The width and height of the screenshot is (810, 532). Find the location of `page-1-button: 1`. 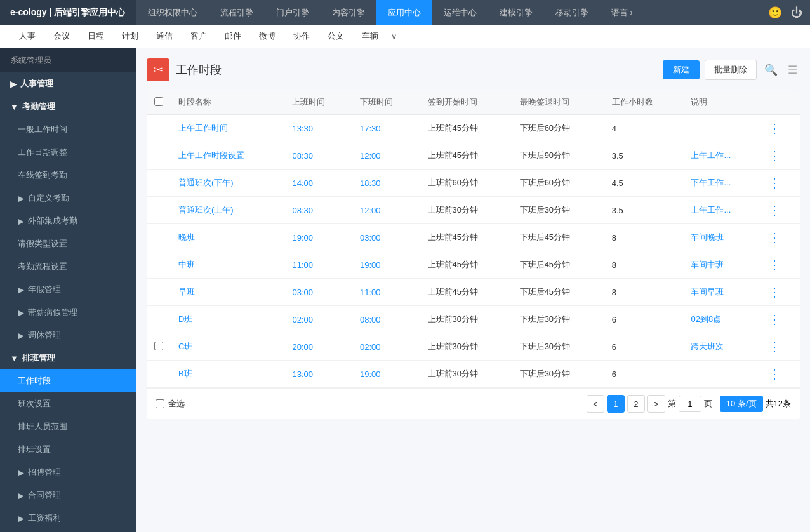

page-1-button: 1 is located at coordinates (616, 404).